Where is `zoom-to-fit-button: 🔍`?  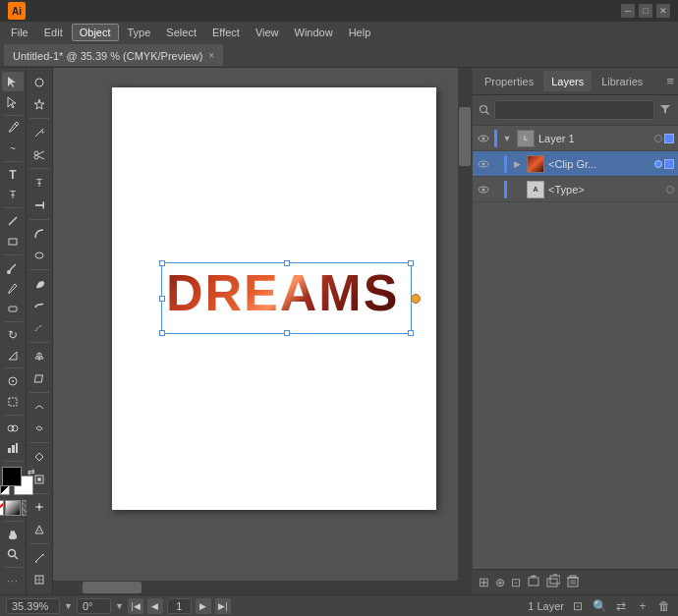
zoom-to-fit-button: 🔍 is located at coordinates (599, 606).